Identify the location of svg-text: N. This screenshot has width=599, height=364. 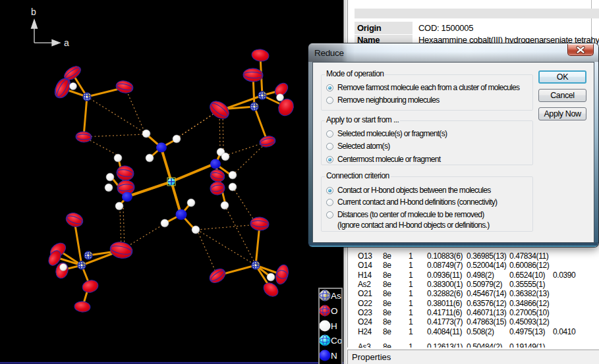
(334, 355).